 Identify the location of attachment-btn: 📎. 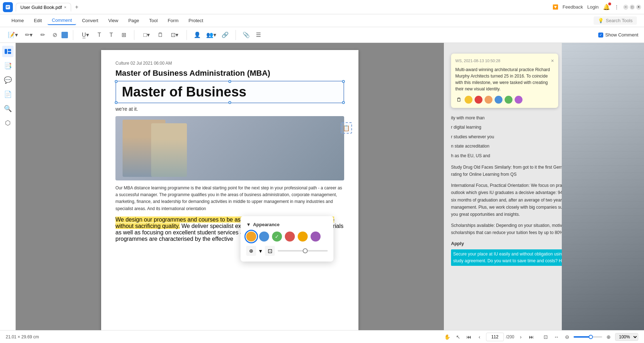
(246, 35).